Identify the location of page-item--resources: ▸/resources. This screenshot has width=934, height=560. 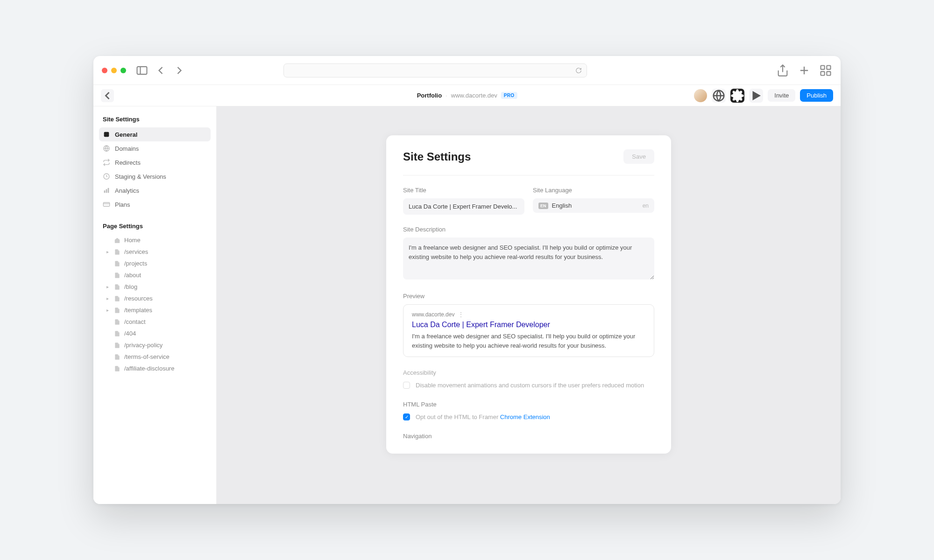
(156, 299).